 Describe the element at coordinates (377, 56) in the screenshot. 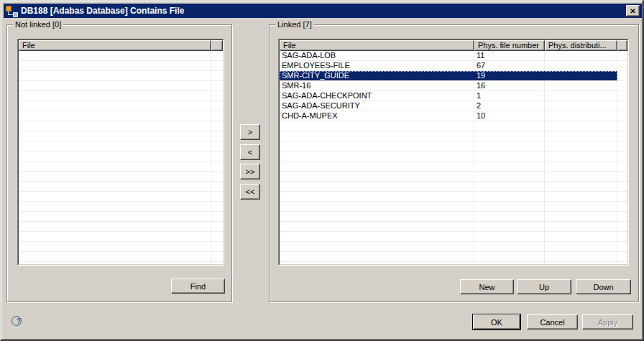

I see `table-cell: SAG-ADA-LOB` at that location.